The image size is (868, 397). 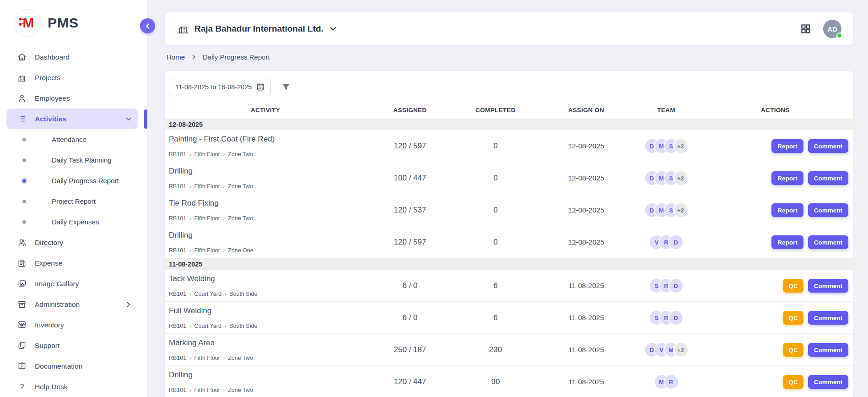 What do you see at coordinates (72, 386) in the screenshot?
I see `sidebar-item-help-desk: ?Help Desk` at bounding box center [72, 386].